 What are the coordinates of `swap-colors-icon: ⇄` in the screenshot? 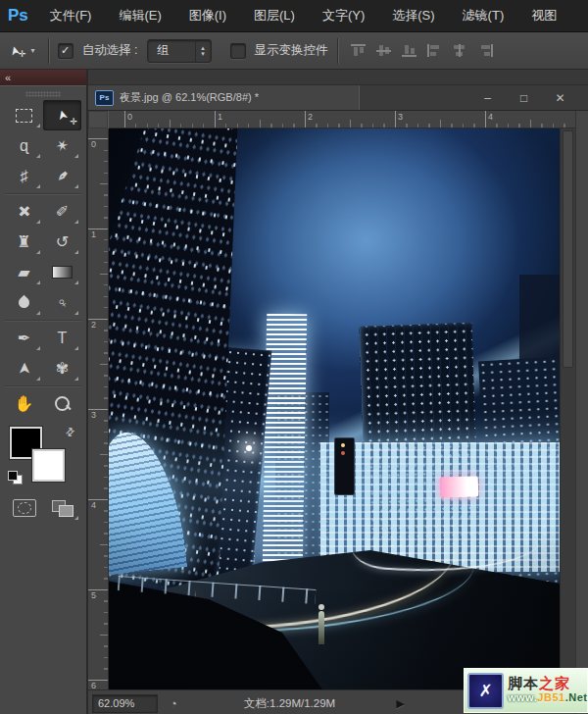 It's located at (71, 433).